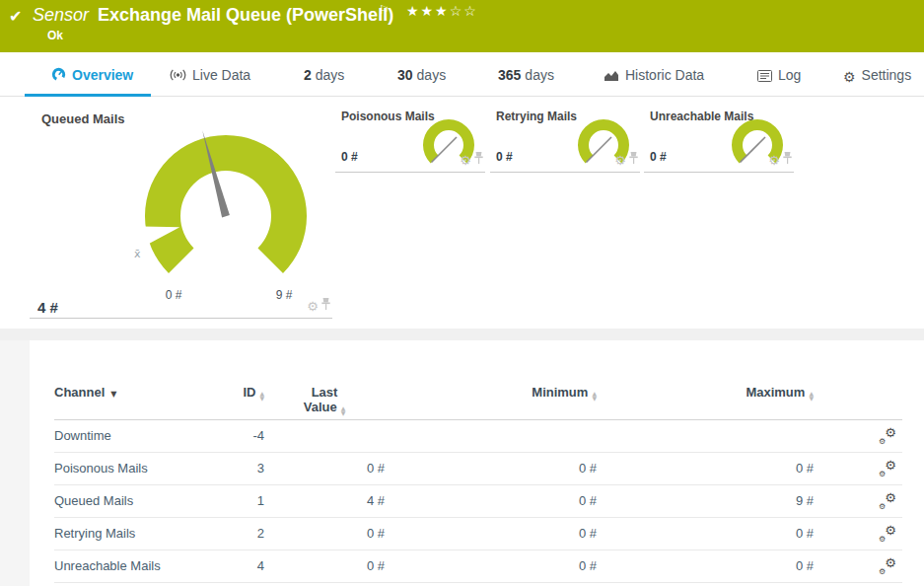 Image resolution: width=924 pixels, height=586 pixels. Describe the element at coordinates (478, 566) in the screenshot. I see `table-row-unreachable-mails: Unreachable Mails 4 0 # 0 # 0 # ⚙⚙` at that location.